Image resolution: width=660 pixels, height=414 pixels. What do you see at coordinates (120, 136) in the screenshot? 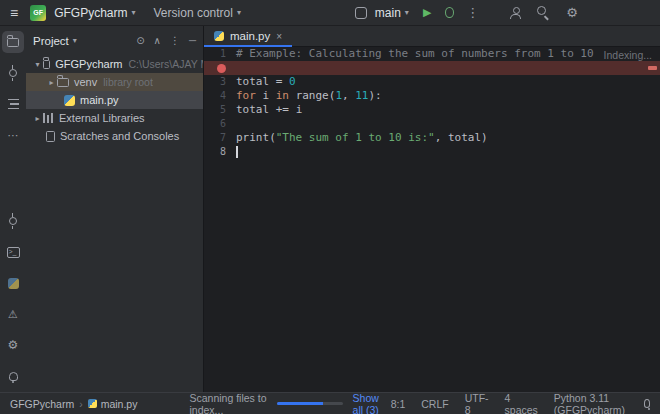
I see `tree-scratches-label: Scratches and Consoles` at bounding box center [120, 136].